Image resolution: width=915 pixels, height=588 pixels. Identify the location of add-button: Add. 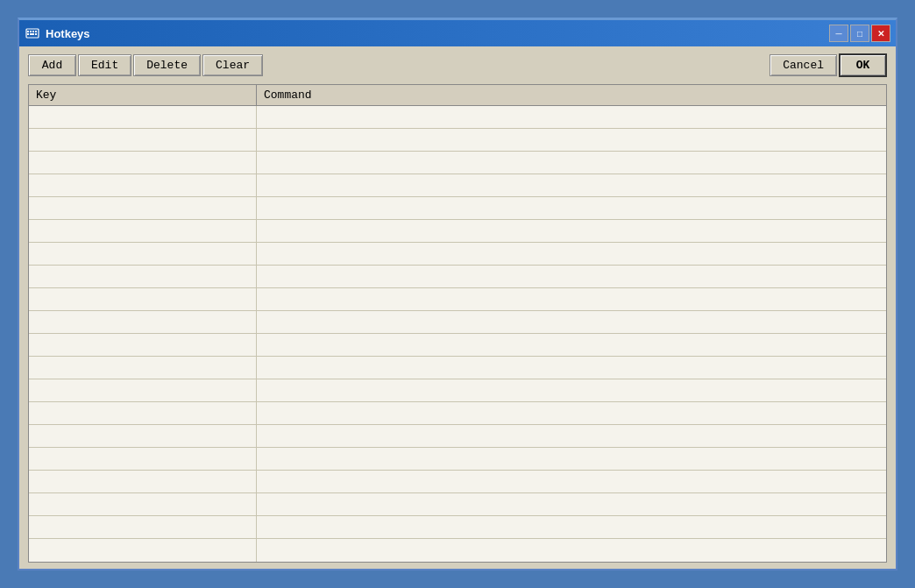
(53, 65).